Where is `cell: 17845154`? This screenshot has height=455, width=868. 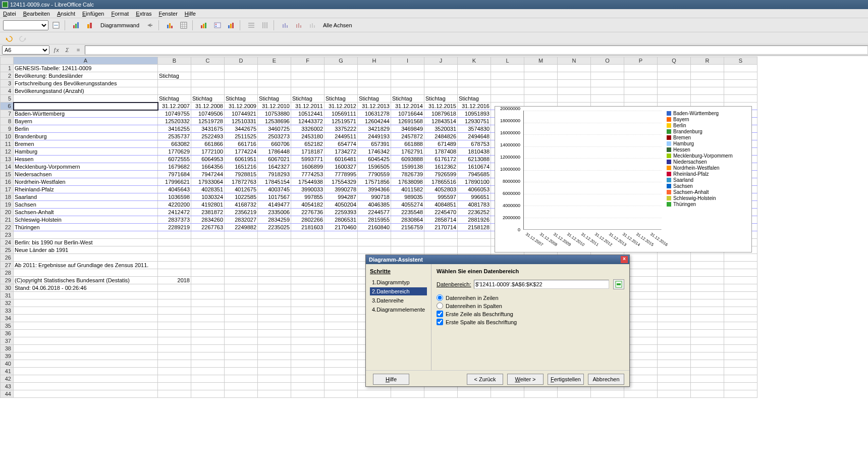
cell: 17845154 is located at coordinates (275, 182).